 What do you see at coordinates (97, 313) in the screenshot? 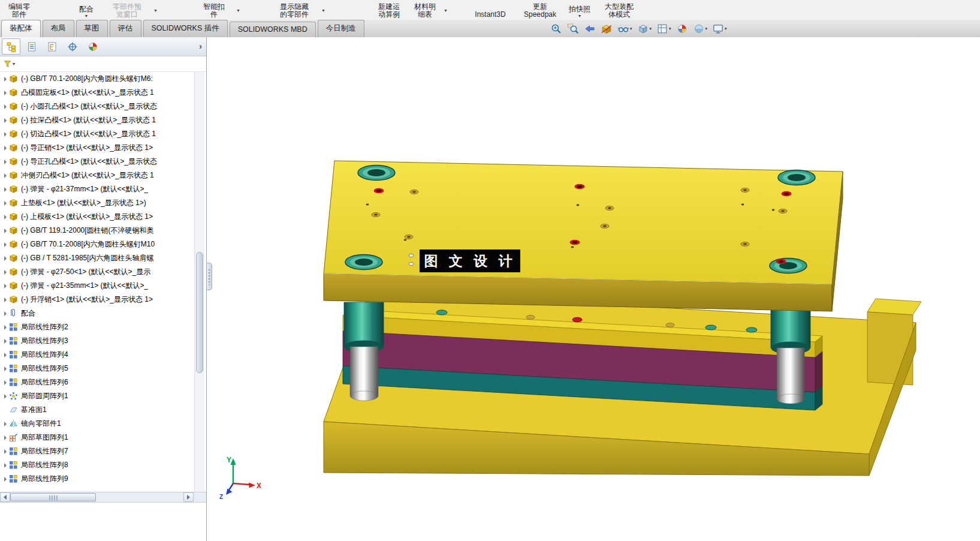
I see `tree-item: 配合` at bounding box center [97, 313].